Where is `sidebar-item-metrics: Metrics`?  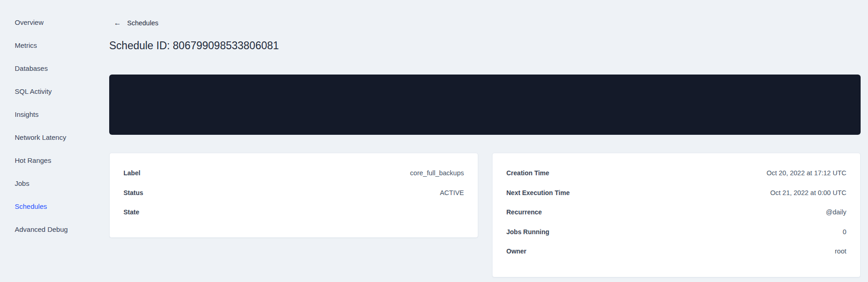 sidebar-item-metrics: Metrics is located at coordinates (62, 45).